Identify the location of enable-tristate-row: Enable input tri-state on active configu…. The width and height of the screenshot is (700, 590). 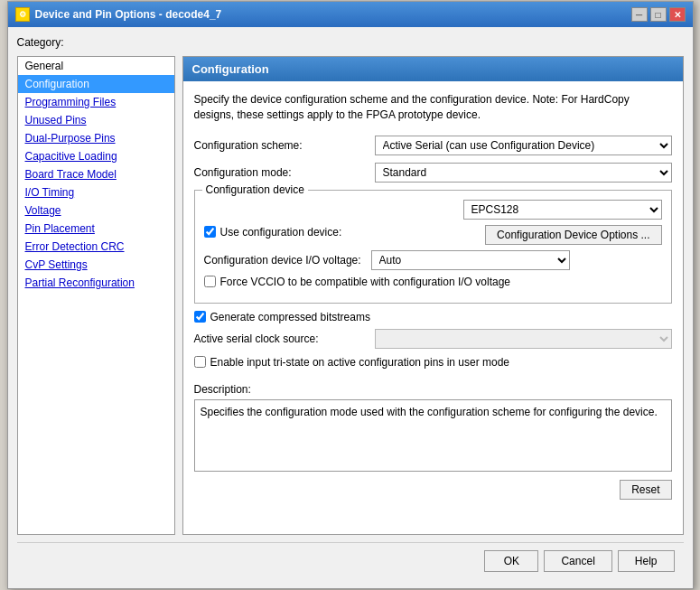
(434, 362).